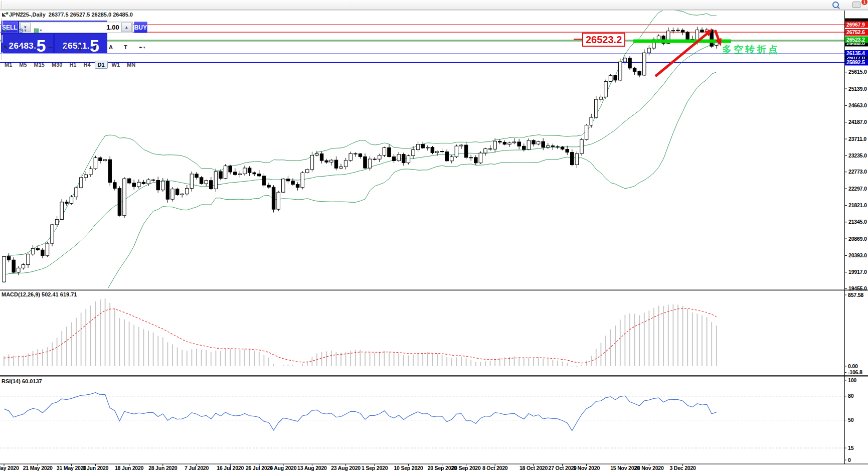  I want to click on timeframe-M15: M15, so click(39, 65).